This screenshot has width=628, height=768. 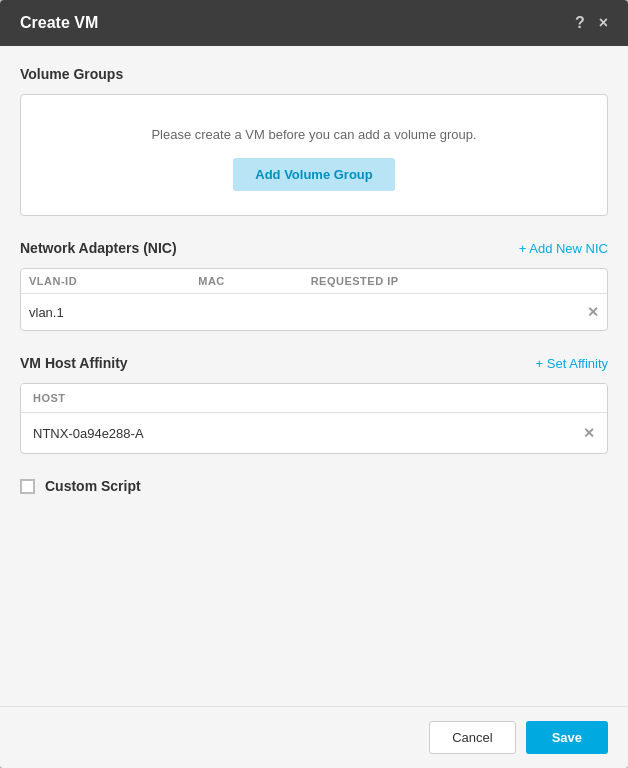 I want to click on affinity-box: HOST NTNX-0a94e288-A ✕, so click(x=314, y=418).